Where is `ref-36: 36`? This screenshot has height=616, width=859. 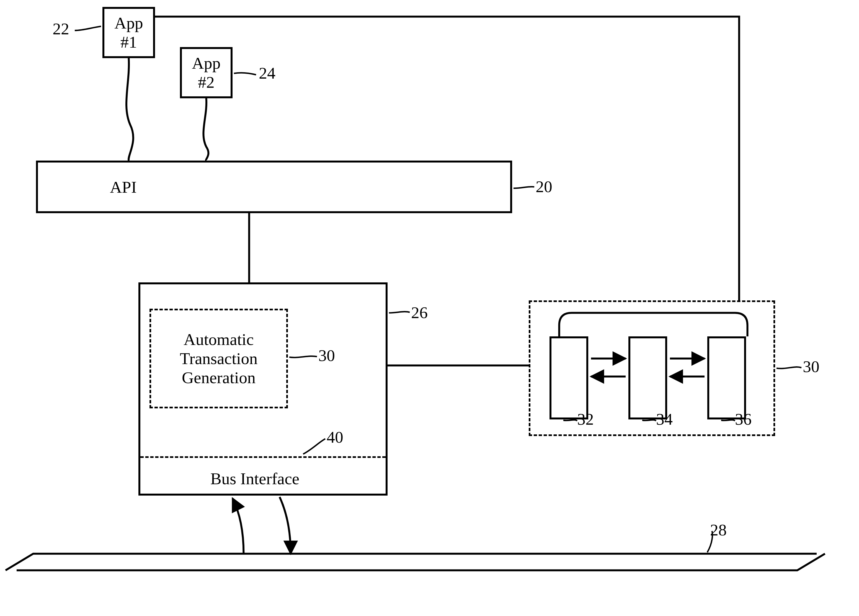 ref-36: 36 is located at coordinates (743, 419).